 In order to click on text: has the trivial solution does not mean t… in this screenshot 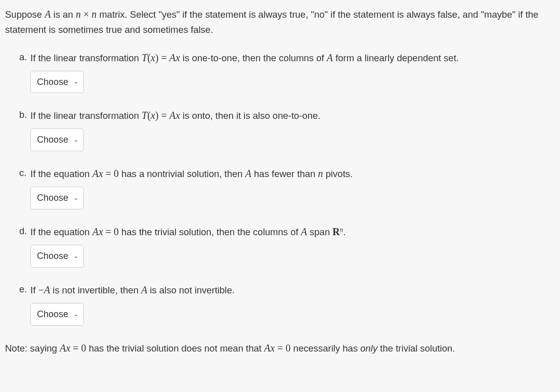, I will do `click(175, 348)`.